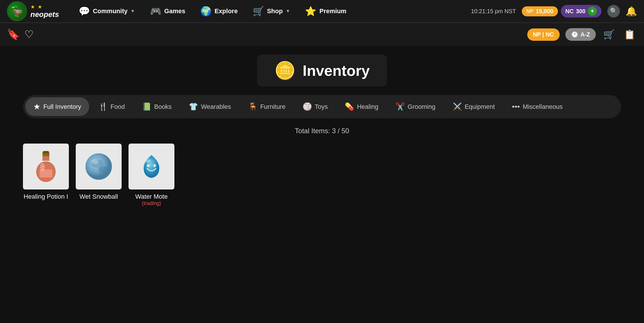  What do you see at coordinates (540, 11) in the screenshot?
I see `np-currency: NP 15,000` at bounding box center [540, 11].